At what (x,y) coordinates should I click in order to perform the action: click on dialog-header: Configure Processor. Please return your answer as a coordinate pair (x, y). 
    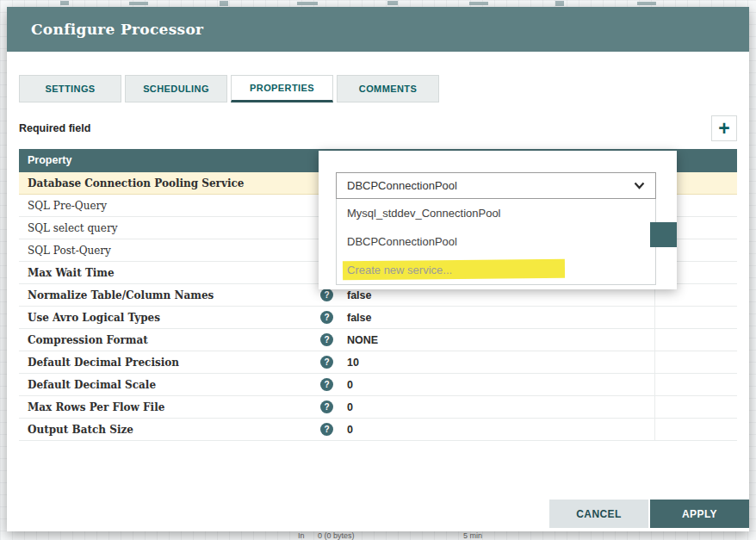
    Looking at the image, I should click on (378, 29).